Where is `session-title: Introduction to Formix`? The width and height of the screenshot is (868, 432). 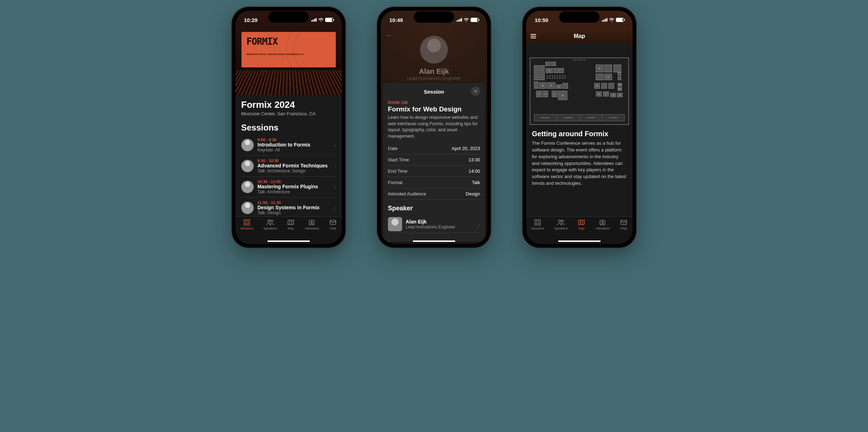 session-title: Introduction to Formix is located at coordinates (294, 145).